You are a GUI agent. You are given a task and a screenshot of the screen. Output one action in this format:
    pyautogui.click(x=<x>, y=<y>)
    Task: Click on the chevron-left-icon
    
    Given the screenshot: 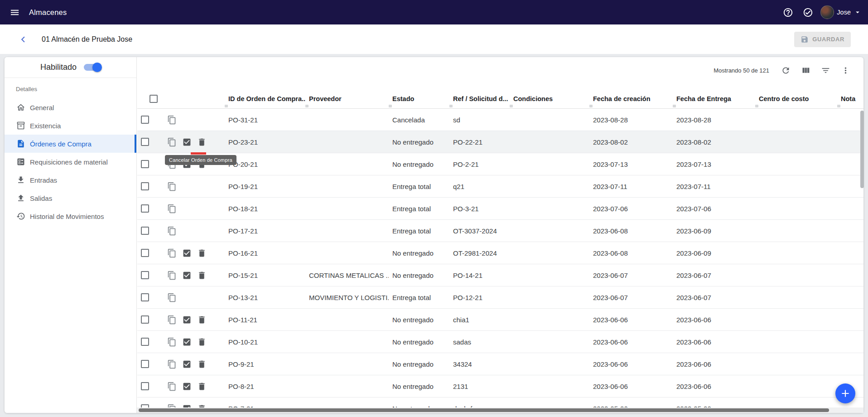 What is the action you would take?
    pyautogui.click(x=23, y=39)
    